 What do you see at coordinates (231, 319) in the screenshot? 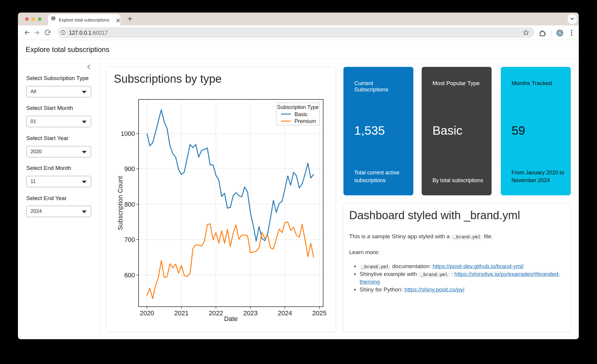
I see `svg-text: Date` at bounding box center [231, 319].